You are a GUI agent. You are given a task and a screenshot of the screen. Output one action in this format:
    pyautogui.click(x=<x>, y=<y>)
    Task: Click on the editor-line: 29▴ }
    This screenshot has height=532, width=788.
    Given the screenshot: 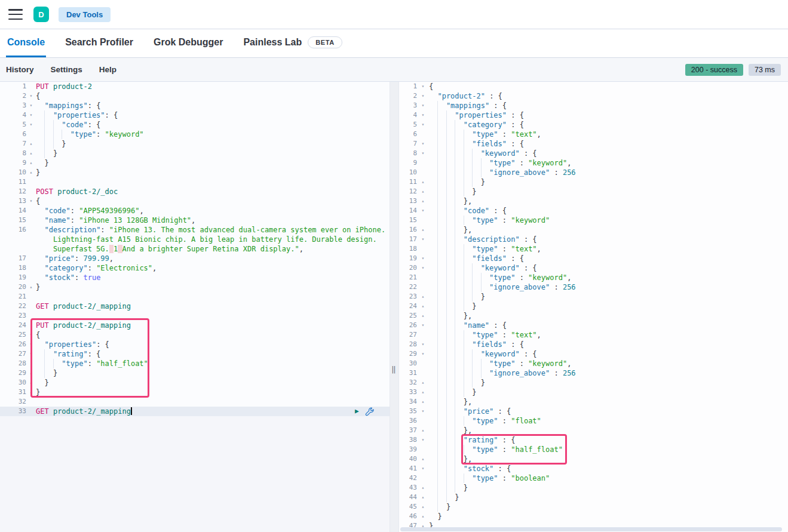 What is the action you would take?
    pyautogui.click(x=195, y=373)
    